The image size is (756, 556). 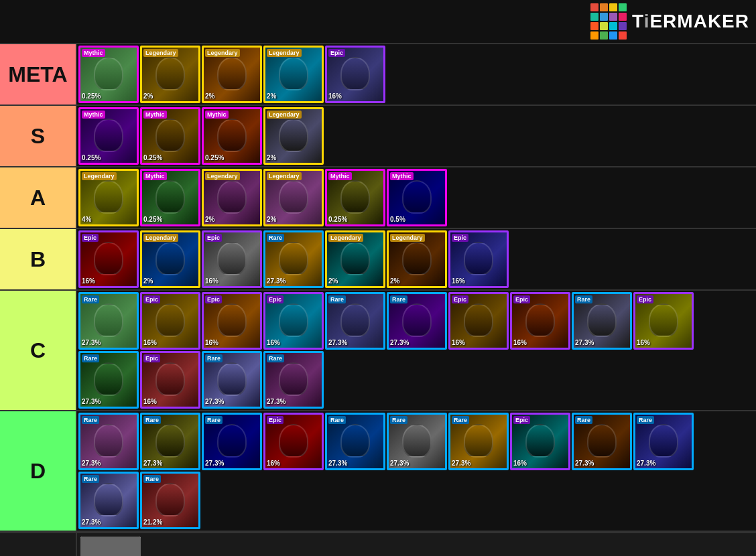 What do you see at coordinates (170, 380) in the screenshot?
I see `card-c-11: Epic16%` at bounding box center [170, 380].